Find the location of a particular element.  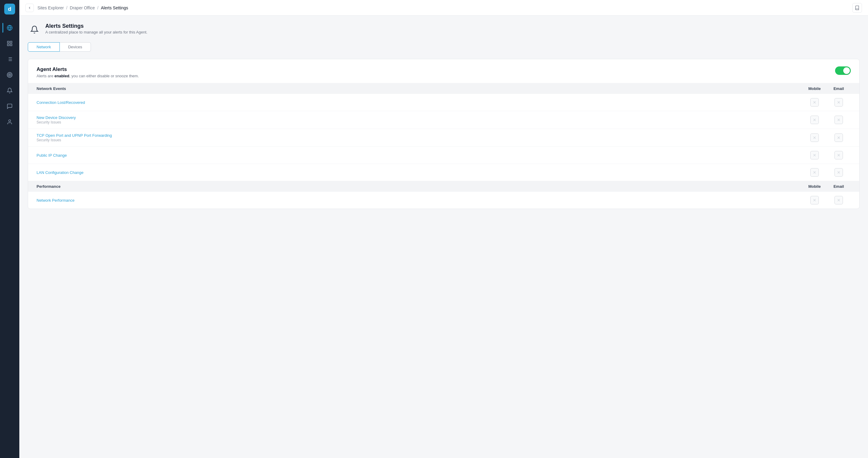

lan-email-checkbox is located at coordinates (839, 172).